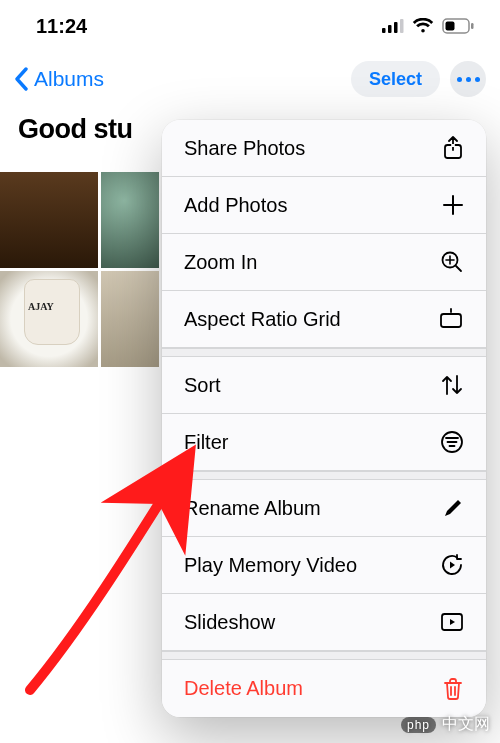 The image size is (500, 743). What do you see at coordinates (418, 79) in the screenshot?
I see `nav-right: Select` at bounding box center [418, 79].